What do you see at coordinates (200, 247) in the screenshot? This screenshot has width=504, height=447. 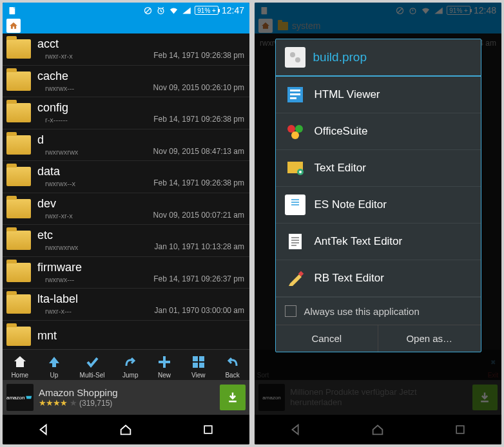 I see `file-date: Jan 10, 1971 10:13:28 am` at bounding box center [200, 247].